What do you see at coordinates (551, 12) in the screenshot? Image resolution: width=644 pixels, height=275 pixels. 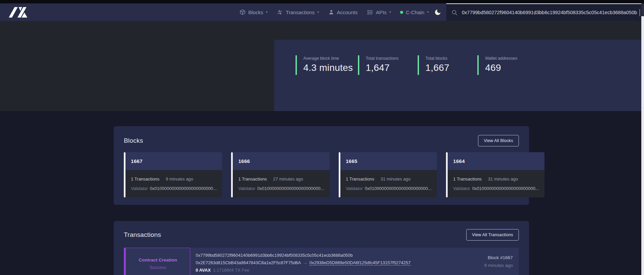 I see `search-input` at bounding box center [551, 12].